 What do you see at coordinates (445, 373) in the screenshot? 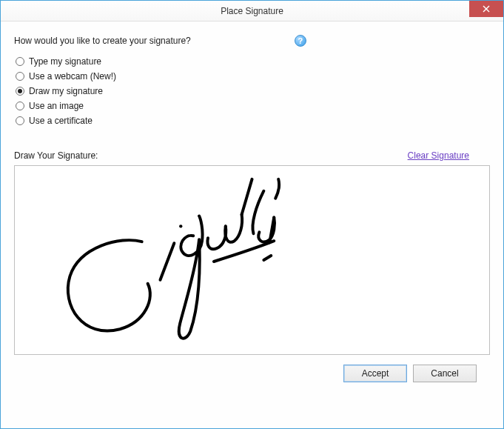
I see `cancel-button: Cancel` at bounding box center [445, 373].